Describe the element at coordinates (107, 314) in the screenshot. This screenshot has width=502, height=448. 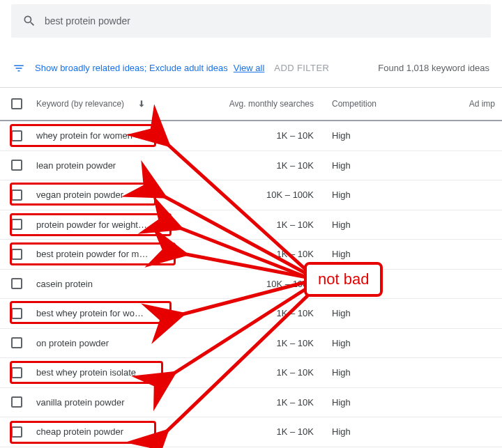
I see `keyword-cell: best whey protein for wo…` at that location.